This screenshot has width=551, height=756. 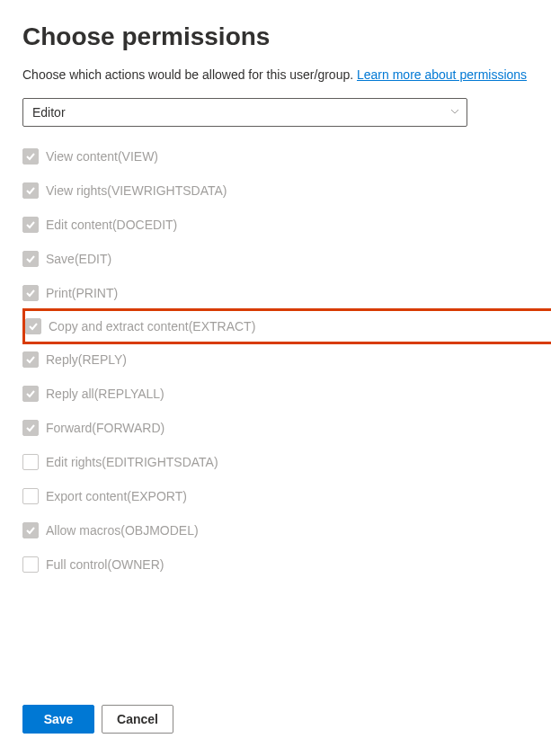 I want to click on description-text: Choose which actions would be allowed fo…, so click(x=275, y=75).